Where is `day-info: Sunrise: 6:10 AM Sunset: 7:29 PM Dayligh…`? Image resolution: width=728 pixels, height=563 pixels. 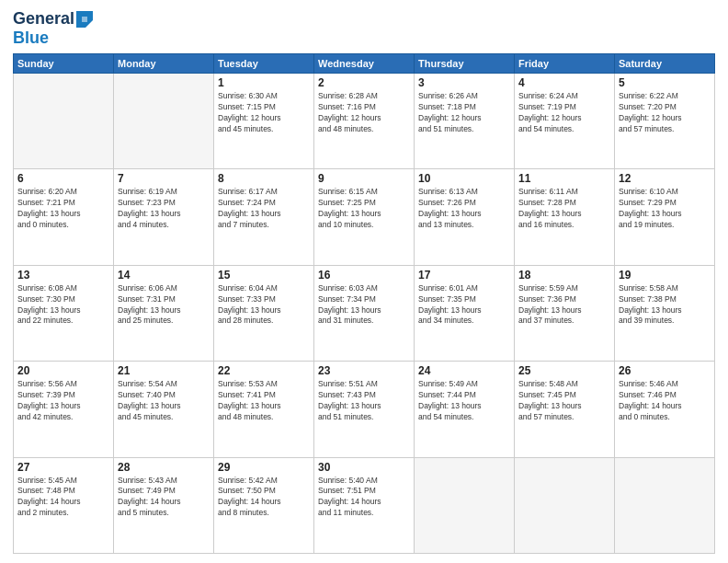 day-info: Sunrise: 6:10 AM Sunset: 7:29 PM Dayligh… is located at coordinates (665, 209).